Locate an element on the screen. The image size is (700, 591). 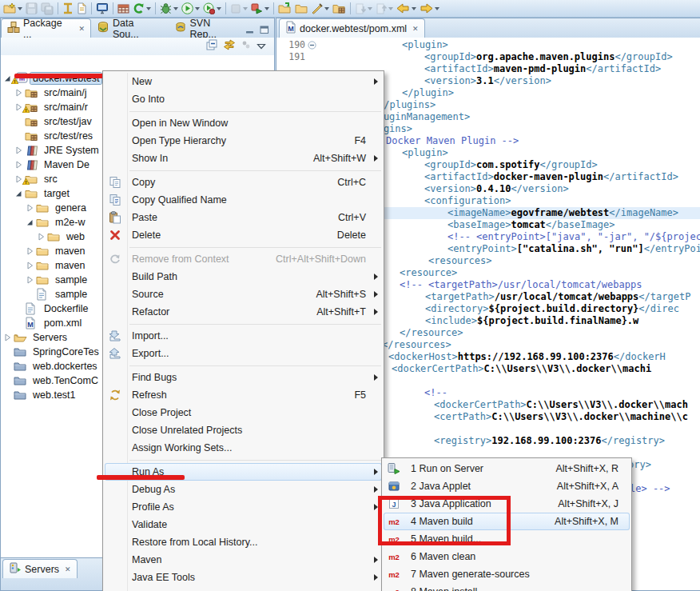
tab-data-sou: Data Sou... is located at coordinates (129, 29).